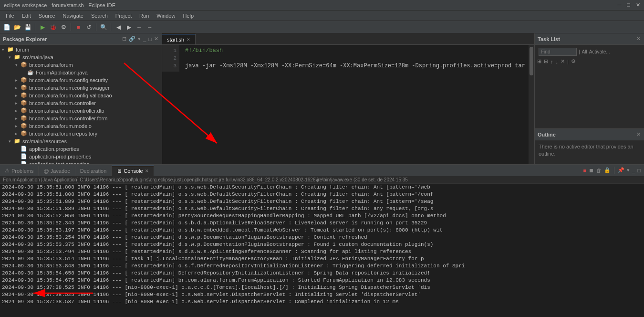 Image resolution: width=644 pixels, height=317 pixels. What do you see at coordinates (24, 126) in the screenshot?
I see `tree-icon-br-com-alura-forum-modelo: 📦` at bounding box center [24, 126].